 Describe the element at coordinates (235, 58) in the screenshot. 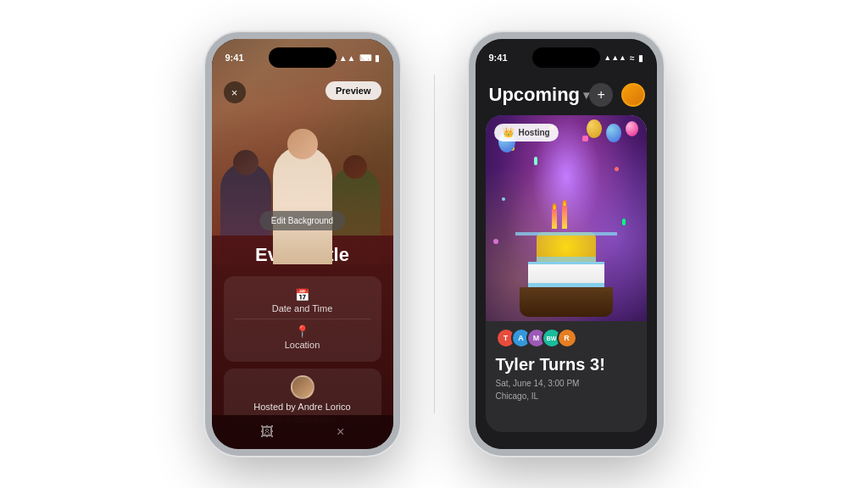

I see `time-1: 9:41` at that location.